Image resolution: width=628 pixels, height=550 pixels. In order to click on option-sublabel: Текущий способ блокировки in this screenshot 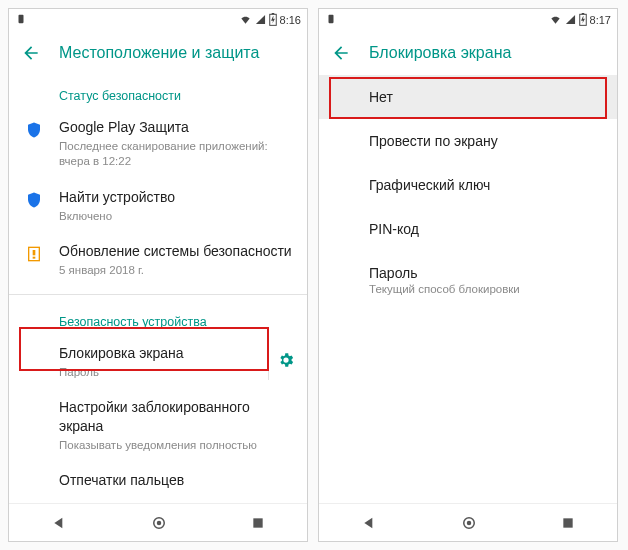, I will do `click(485, 289)`.